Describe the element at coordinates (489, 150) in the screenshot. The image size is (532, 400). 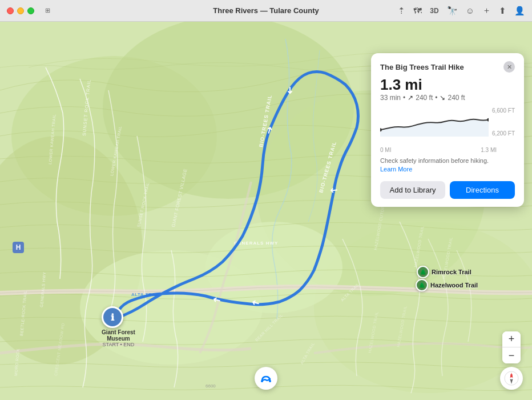
I see `distance-end-label: 1.3 MI` at that location.